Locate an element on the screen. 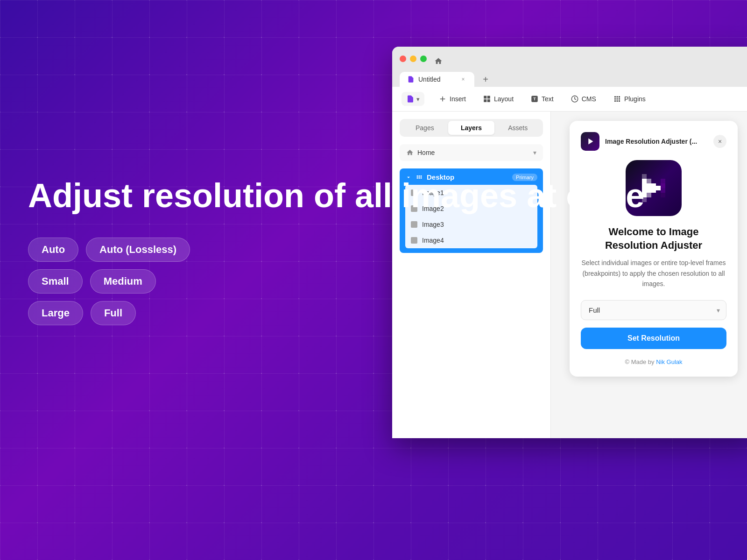 The height and width of the screenshot is (560, 747). badge-large: Large is located at coordinates (56, 313).